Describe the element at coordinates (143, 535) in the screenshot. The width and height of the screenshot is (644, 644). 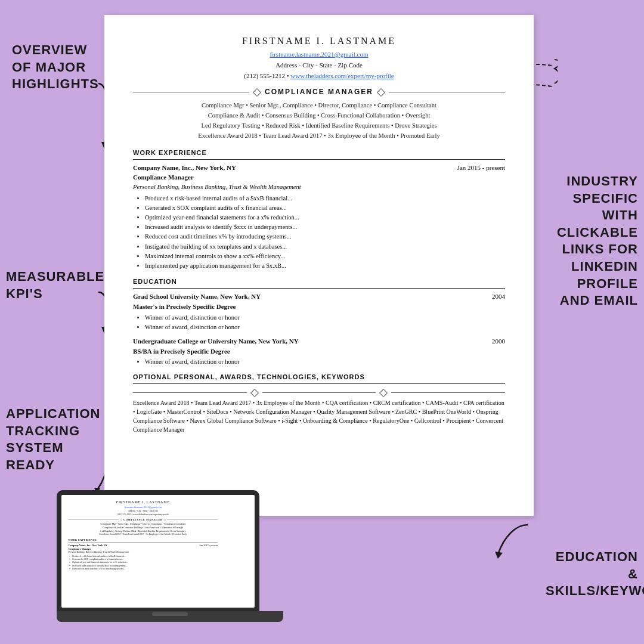
I see `laptop-resume-mini: FIRSTNAME I. LASTNAME firstname.lastname…` at that location.